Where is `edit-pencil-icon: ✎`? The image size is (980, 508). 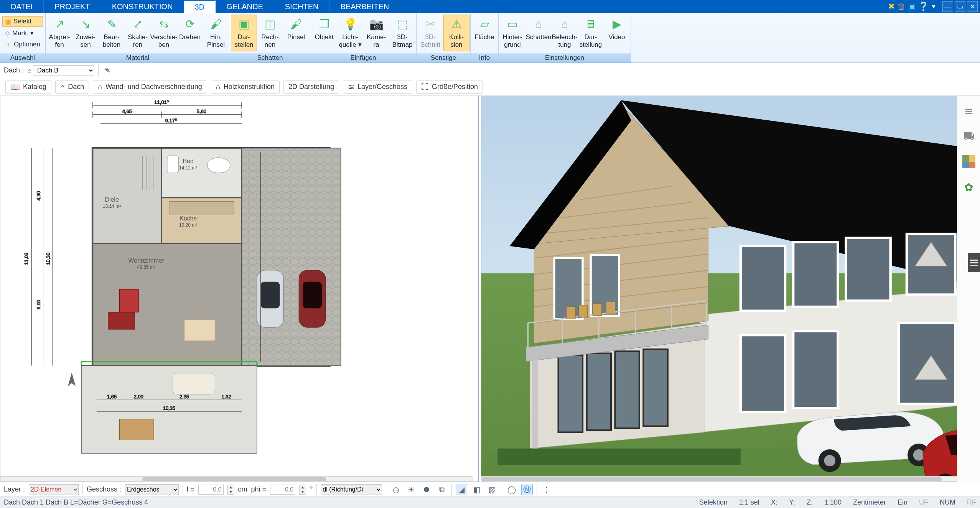
edit-pencil-icon: ✎ is located at coordinates (108, 71).